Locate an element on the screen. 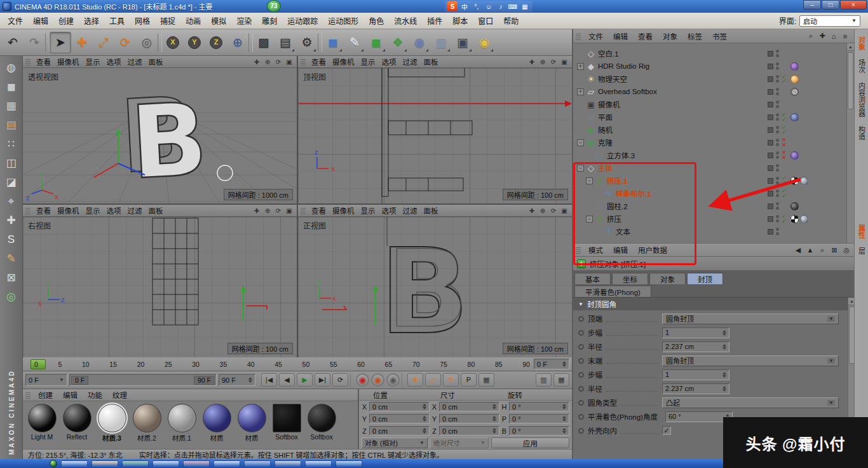 This screenshot has height=468, width=868. panel-menu-item: 对象 is located at coordinates (670, 36).